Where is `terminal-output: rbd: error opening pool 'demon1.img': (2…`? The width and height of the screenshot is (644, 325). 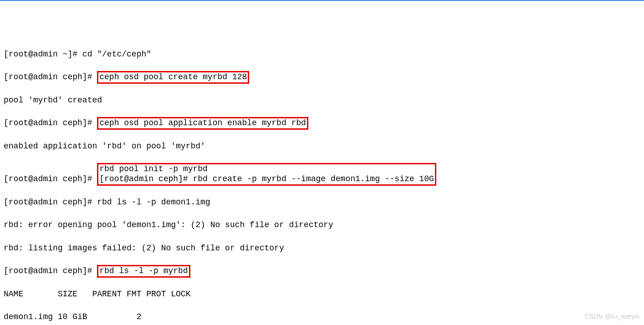 terminal-output: rbd: error opening pool 'demon1.img': (2… is located at coordinates (322, 225).